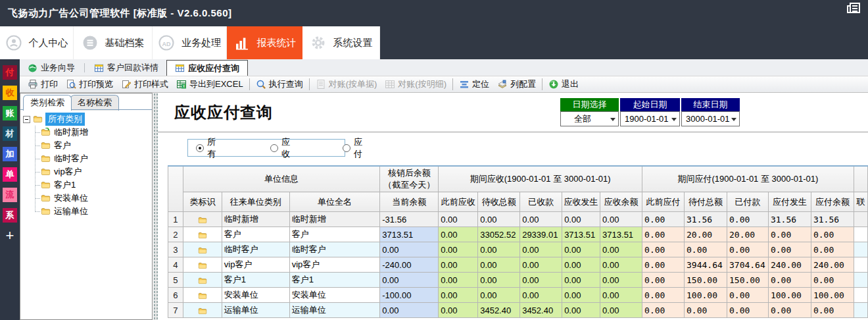 The image size is (868, 320). I want to click on tree-tab-类别检索: 类别检索, so click(47, 103).